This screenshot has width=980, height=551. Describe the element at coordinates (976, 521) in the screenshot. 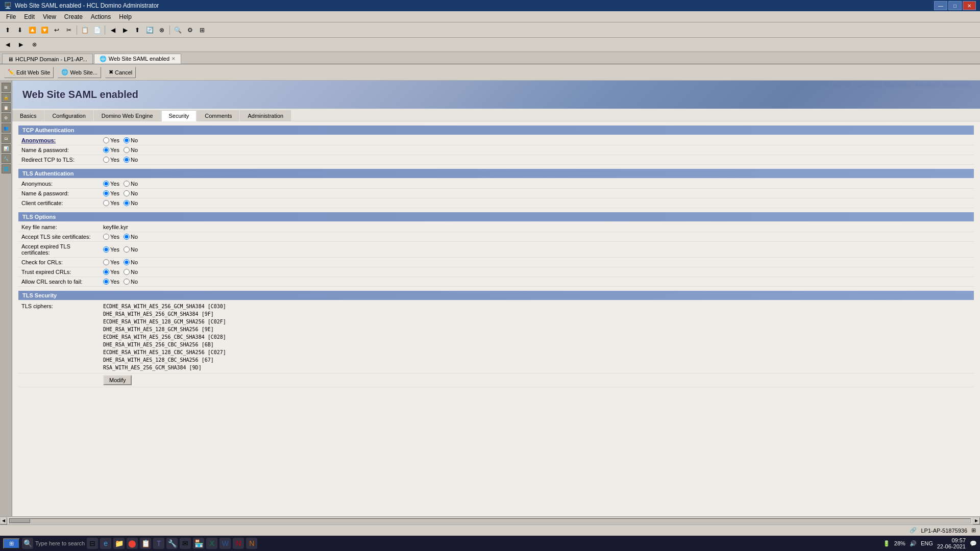

I see `hscroll-right-arrow: ▶` at that location.